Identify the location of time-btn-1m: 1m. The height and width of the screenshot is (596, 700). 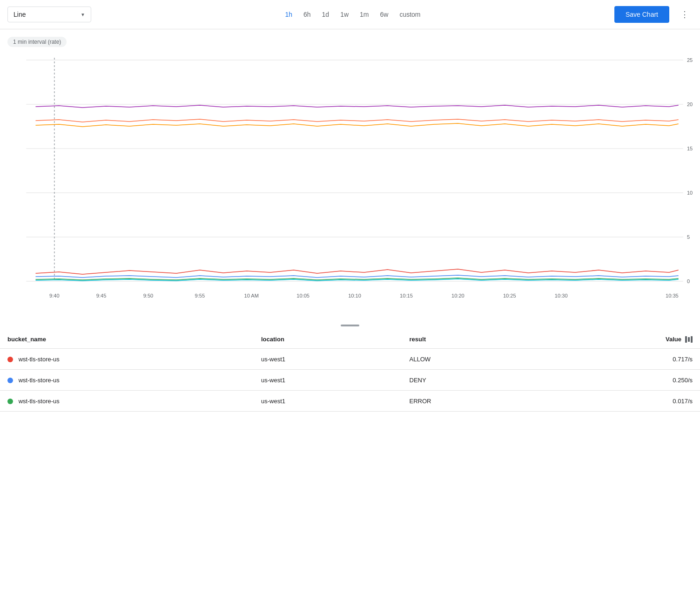
(364, 14).